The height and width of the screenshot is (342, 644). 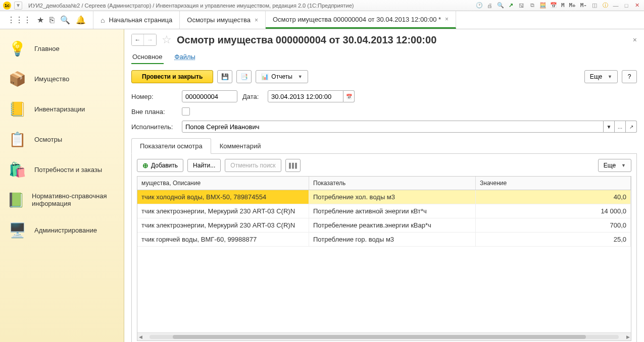 I want to click on grid-header-value: Значение, so click(x=554, y=183).